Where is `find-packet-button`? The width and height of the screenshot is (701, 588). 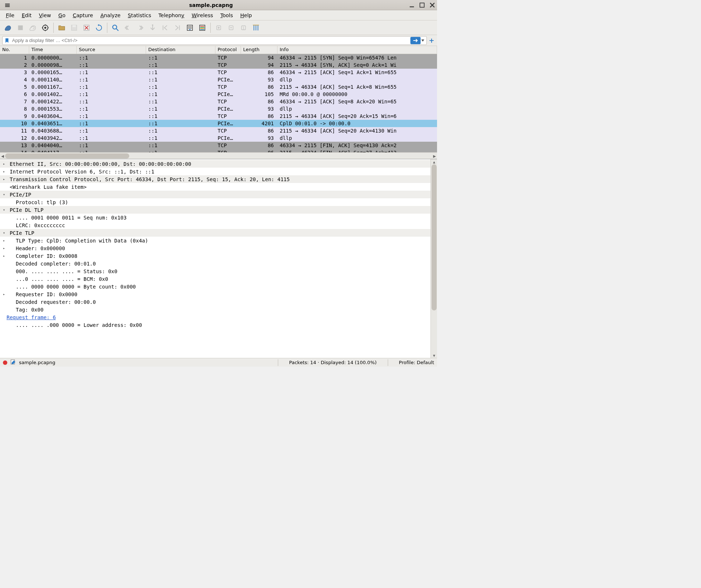 find-packet-button is located at coordinates (115, 28).